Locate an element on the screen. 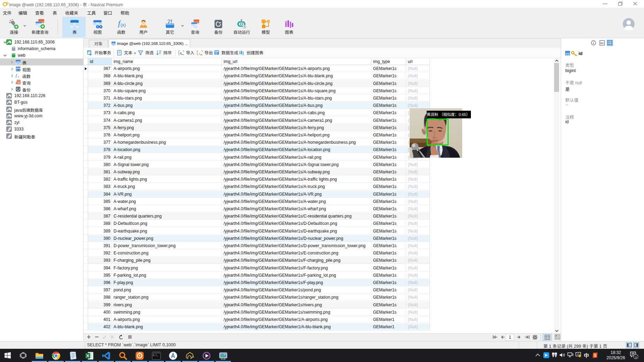 The height and width of the screenshot is (362, 644). svg-text: DDL is located at coordinates (602, 43).